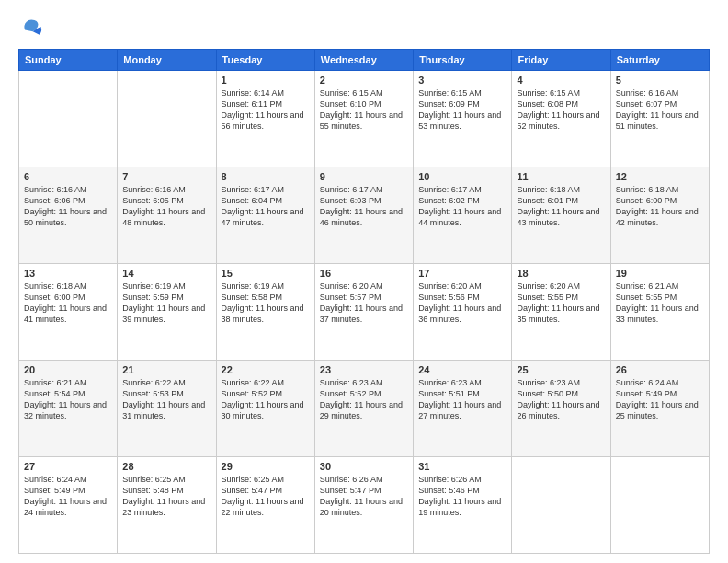 This screenshot has width=728, height=563. I want to click on calendar-cell: 19Sunrise: 6:21 AMSunset: 5:55 PMDayligh…, so click(660, 313).